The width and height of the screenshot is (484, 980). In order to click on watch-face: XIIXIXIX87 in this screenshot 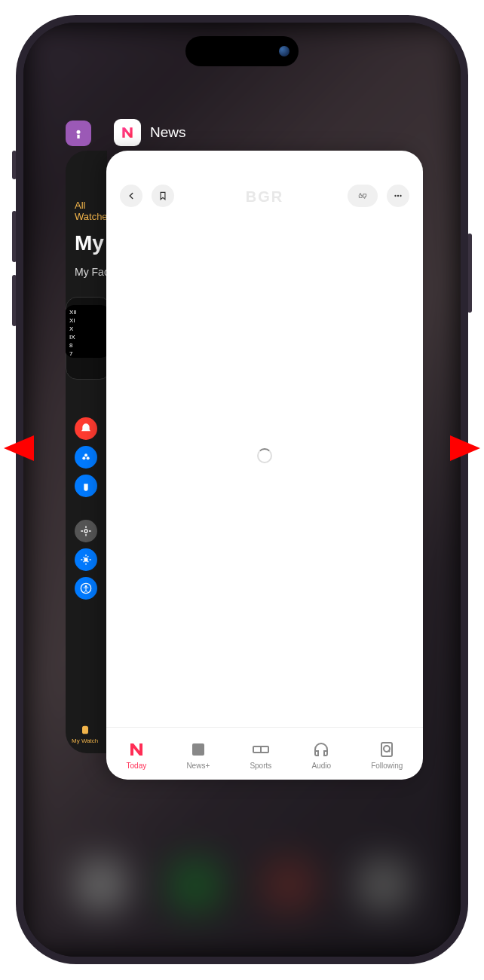, I will do `click(86, 331)`.